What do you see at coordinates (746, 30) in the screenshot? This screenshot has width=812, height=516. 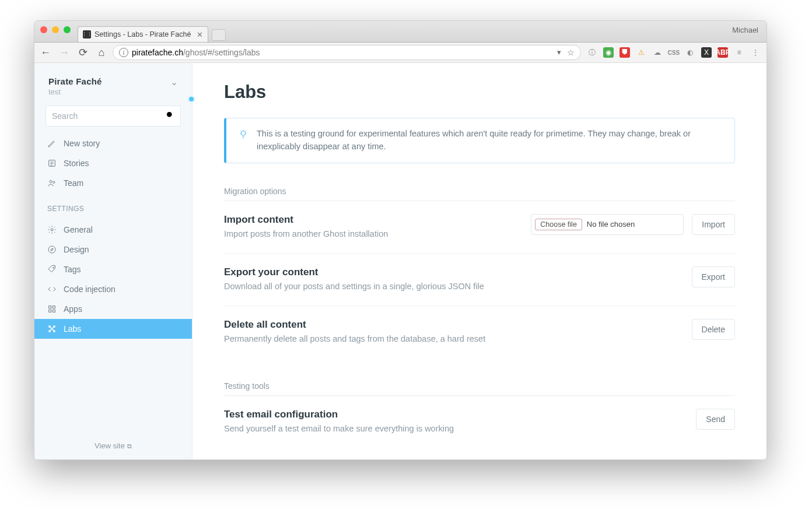 I see `chrome-profile-label: Michael` at bounding box center [746, 30].